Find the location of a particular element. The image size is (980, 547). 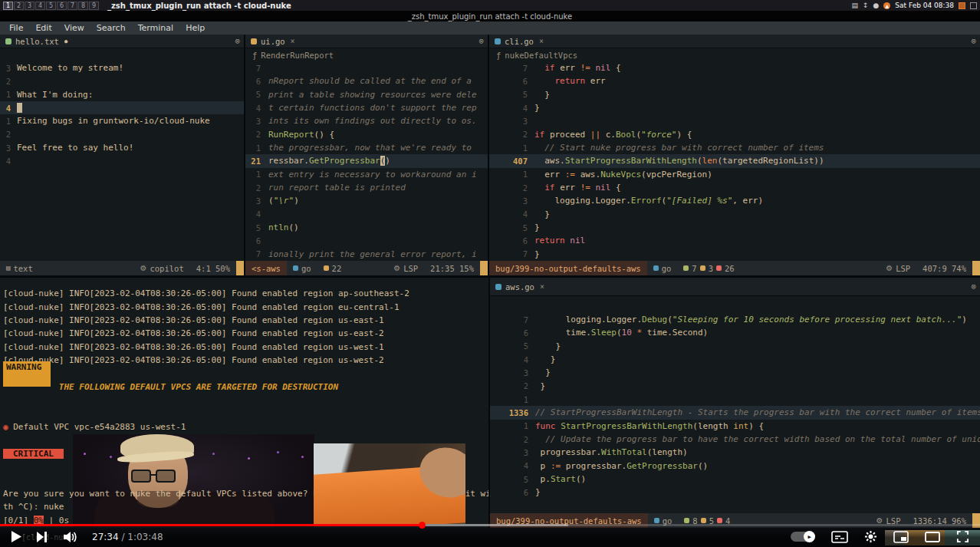

workspace-button-2: 2 is located at coordinates (18, 6).